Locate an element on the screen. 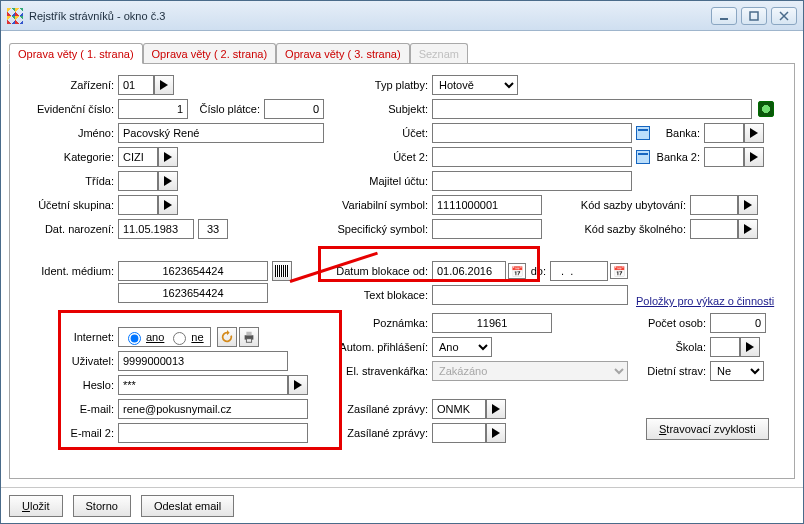 This screenshot has height=524, width=804. input-ident2 is located at coordinates (193, 293).